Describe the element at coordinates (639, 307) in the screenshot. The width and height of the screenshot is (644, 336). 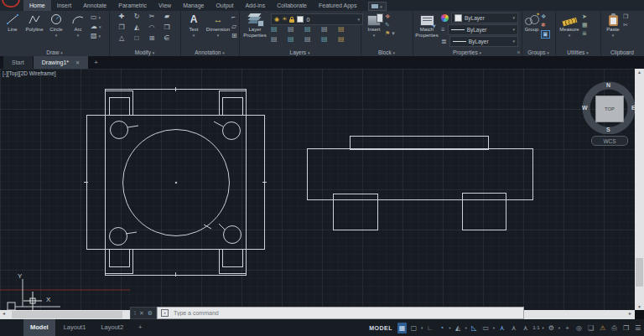
I see `scroll-down-icon: ▼` at that location.